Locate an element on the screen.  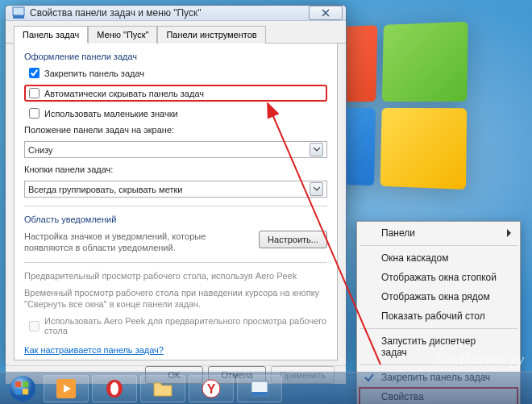
customize-button: Настроить... is located at coordinates (293, 239).